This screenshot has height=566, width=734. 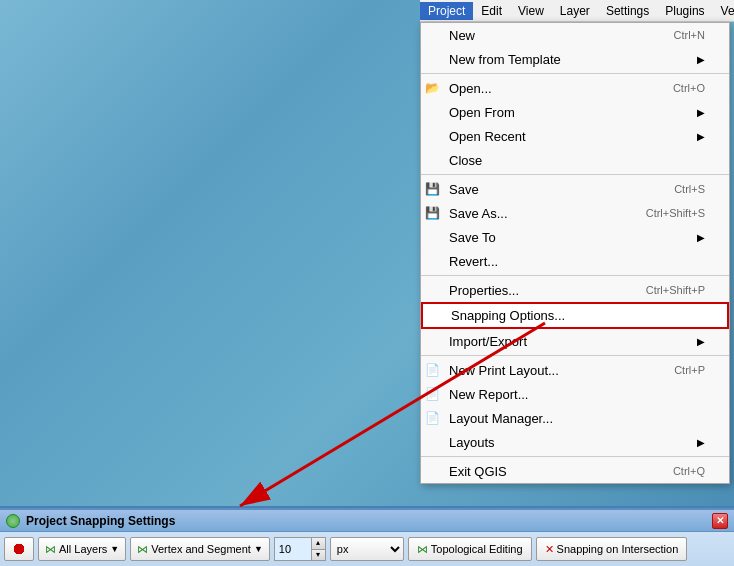 I want to click on menu-bar: Project Edit View Layer Settings Plugins…, so click(x=577, y=11).